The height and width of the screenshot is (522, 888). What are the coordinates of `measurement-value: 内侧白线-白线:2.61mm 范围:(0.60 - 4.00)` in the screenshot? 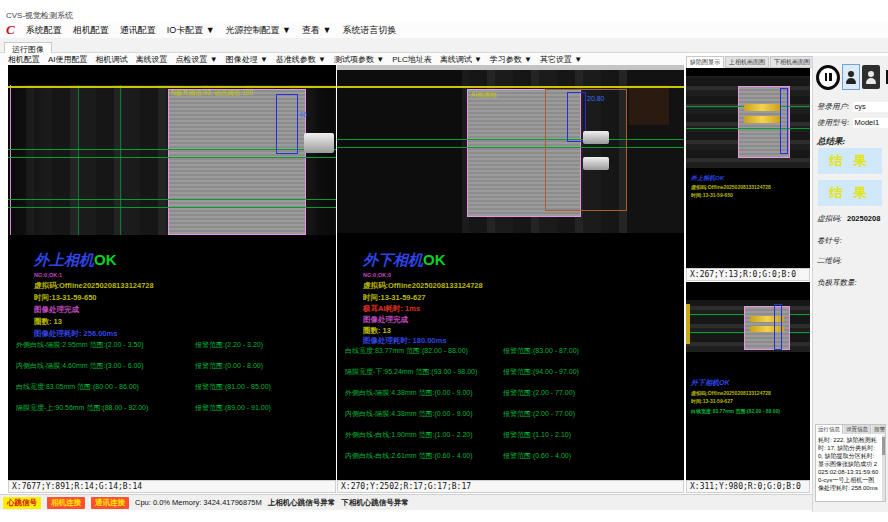 It's located at (409, 456).